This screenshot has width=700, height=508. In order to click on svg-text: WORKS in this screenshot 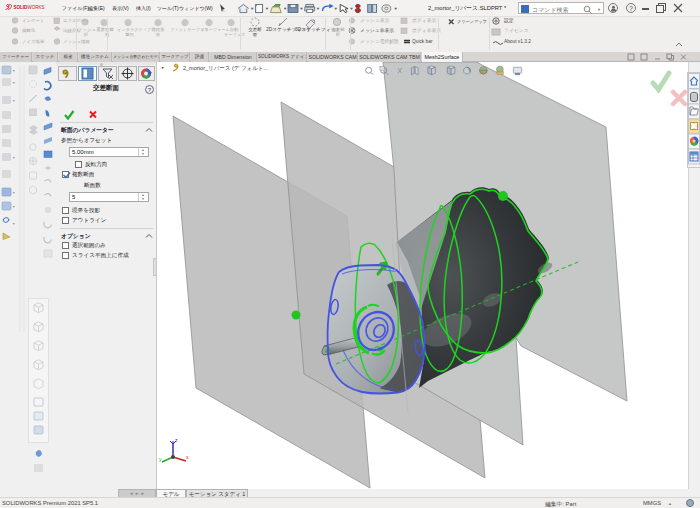, I will do `click(36, 8)`.